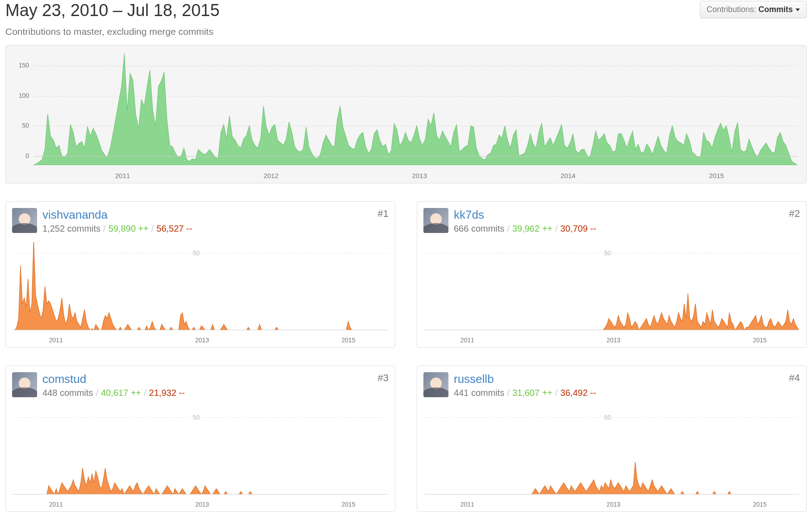  Describe the element at coordinates (732, 9) in the screenshot. I see `contributions-selector-label: Contributions:` at that location.